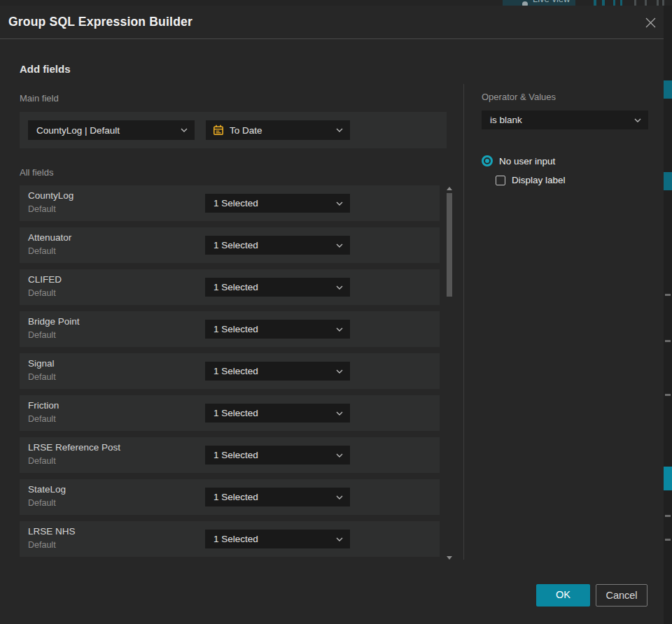  Describe the element at coordinates (54, 322) in the screenshot. I see `field-name: Bridge Point` at that location.